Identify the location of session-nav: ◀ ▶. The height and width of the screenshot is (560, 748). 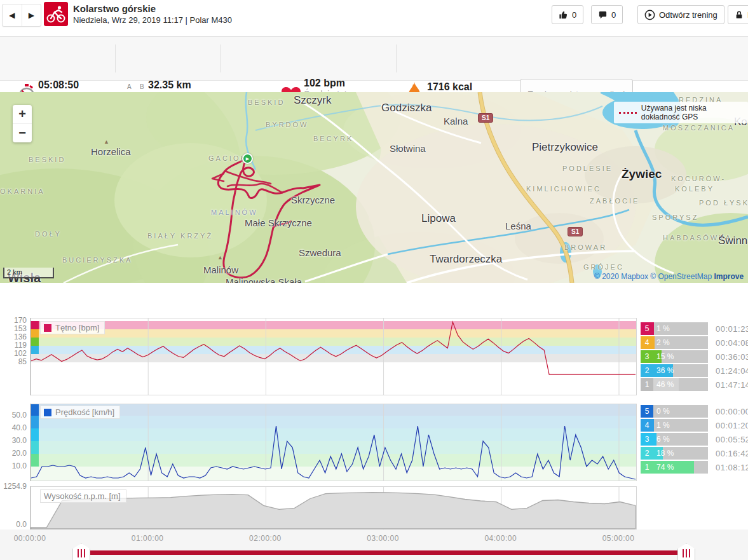
(22, 15).